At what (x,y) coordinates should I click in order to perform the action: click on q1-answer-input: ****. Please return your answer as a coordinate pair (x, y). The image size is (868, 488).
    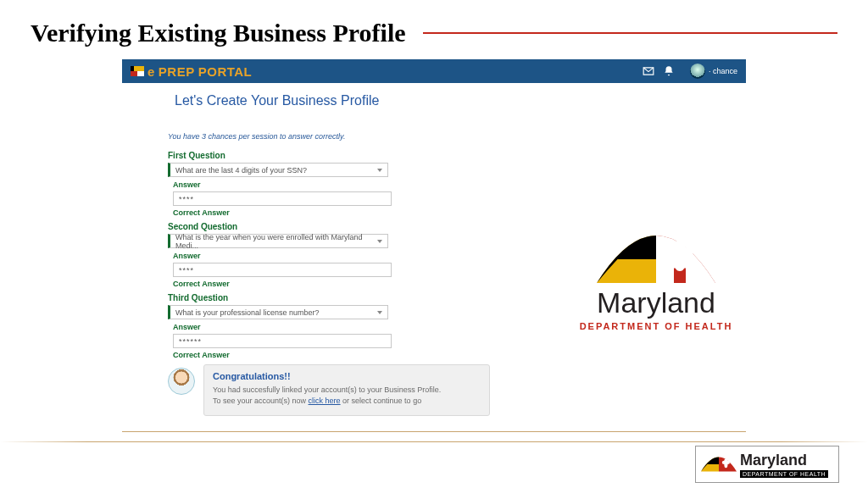
    Looking at the image, I should click on (282, 198).